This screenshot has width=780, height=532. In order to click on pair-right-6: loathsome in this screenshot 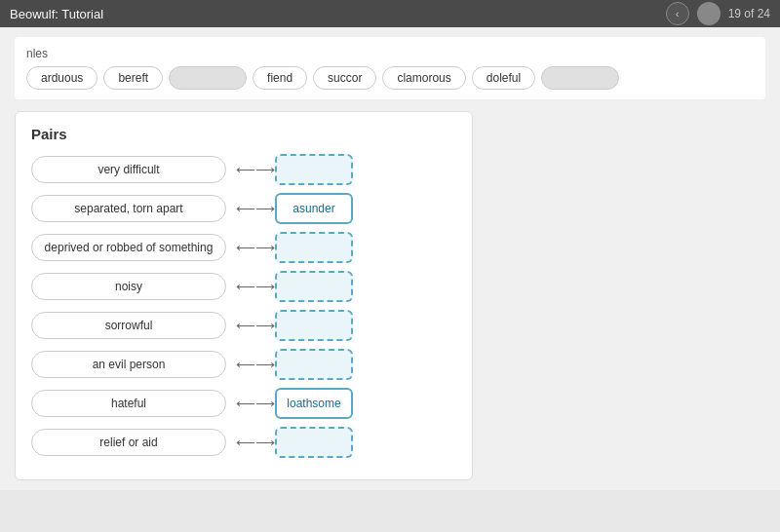, I will do `click(314, 403)`.